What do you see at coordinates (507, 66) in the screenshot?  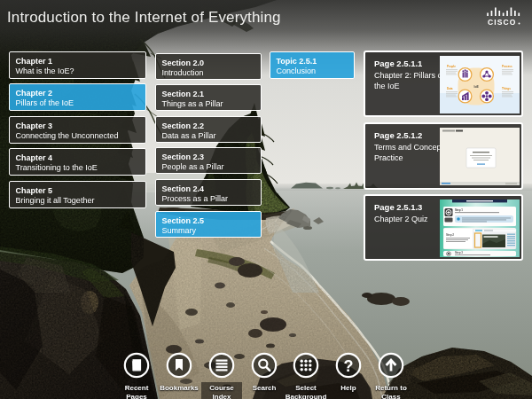 I see `svg-text: Process` at bounding box center [507, 66].